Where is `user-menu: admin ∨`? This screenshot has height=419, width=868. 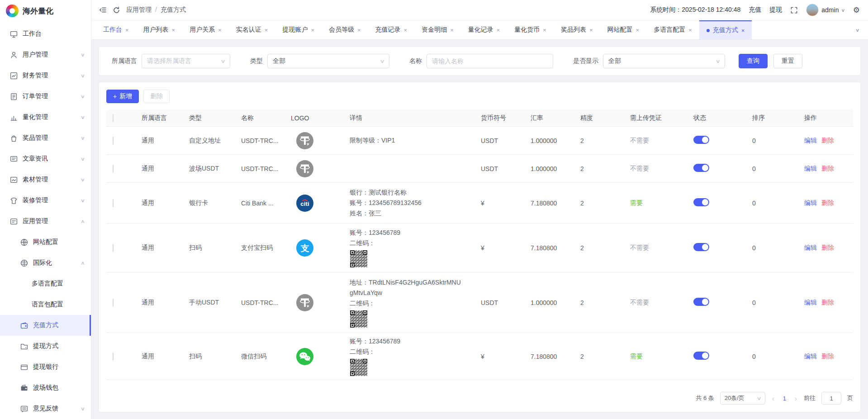
user-menu: admin ∨ is located at coordinates (825, 10).